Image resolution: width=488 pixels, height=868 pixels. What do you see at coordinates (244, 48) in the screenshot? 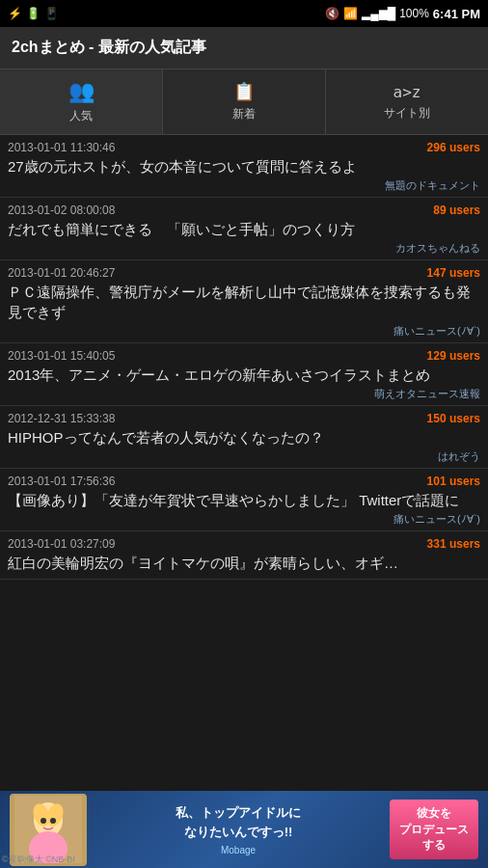
I see `title-bar: 2chまとめ - 最新の人気記事` at bounding box center [244, 48].